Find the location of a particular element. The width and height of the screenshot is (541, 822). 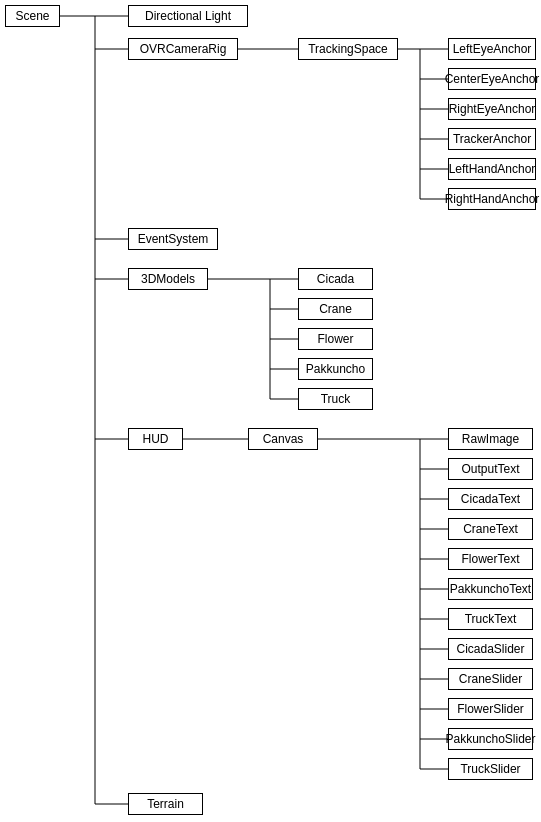

node-crane: Crane is located at coordinates (336, 309).